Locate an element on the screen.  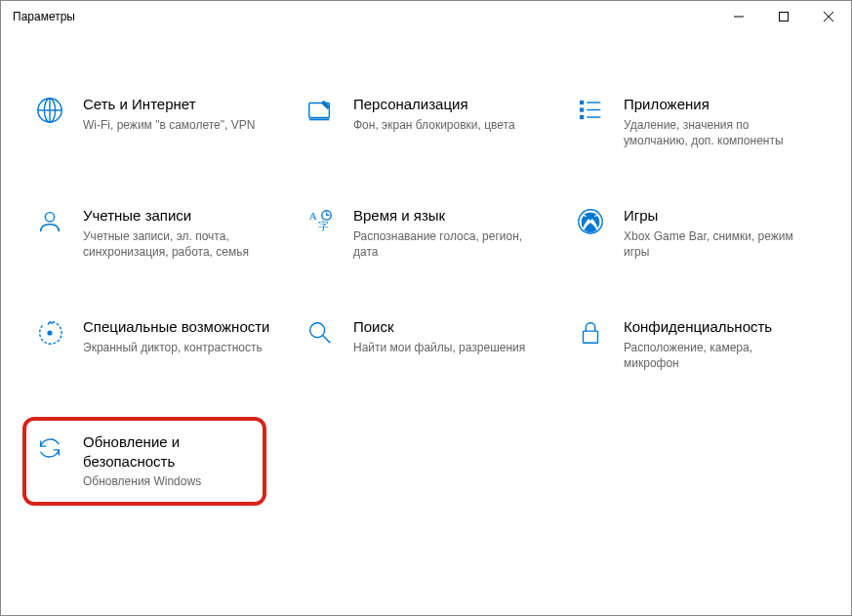
tile-network: Сеть и Интернет Wi-Fi, режим "в самолете… is located at coordinates (152, 122).